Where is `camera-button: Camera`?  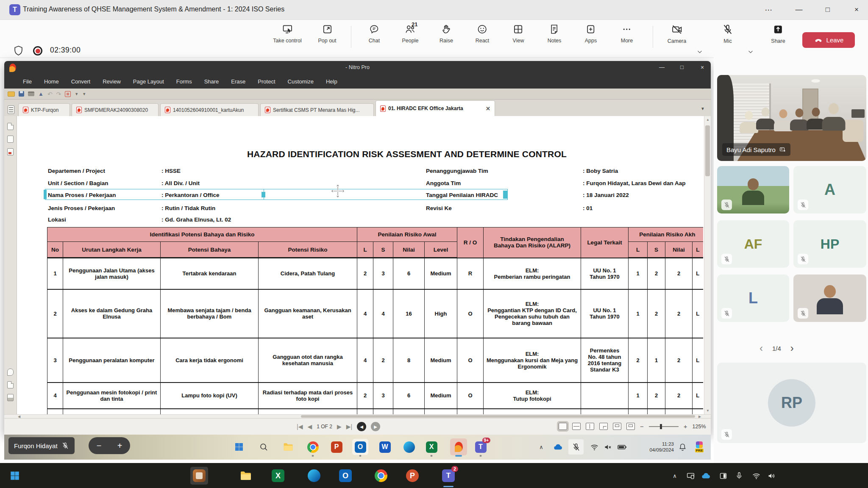
camera-button: Camera is located at coordinates (677, 34).